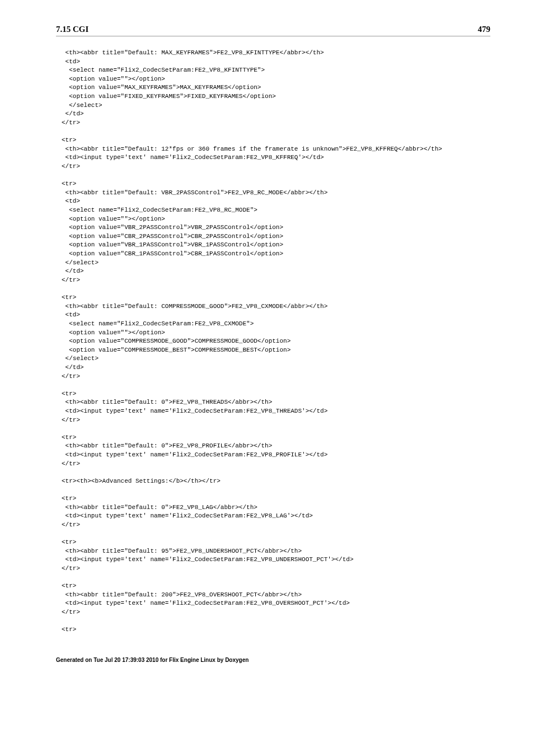 Image resolution: width=534 pixels, height=756 pixels. I want to click on header-page-number: 479, so click(485, 29).